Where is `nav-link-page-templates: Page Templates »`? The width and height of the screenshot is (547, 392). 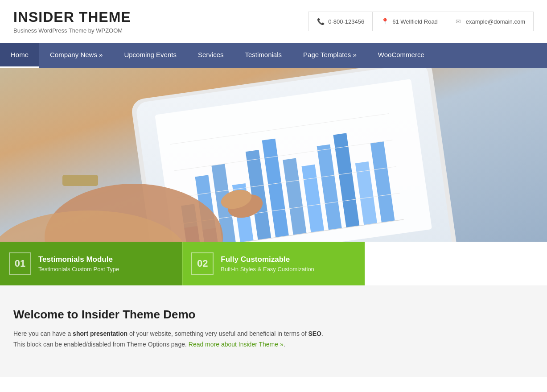
nav-link-page-templates: Page Templates » is located at coordinates (330, 54).